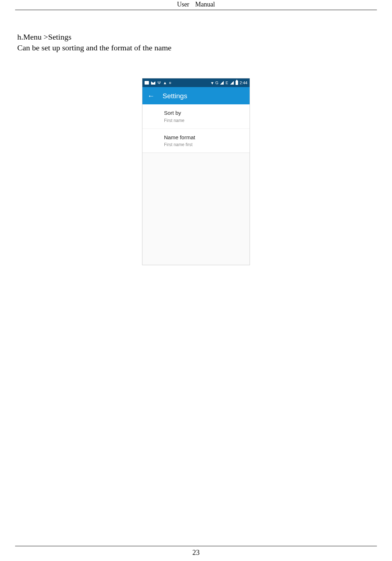  What do you see at coordinates (153, 83) in the screenshot?
I see `envelope-icon` at bounding box center [153, 83].